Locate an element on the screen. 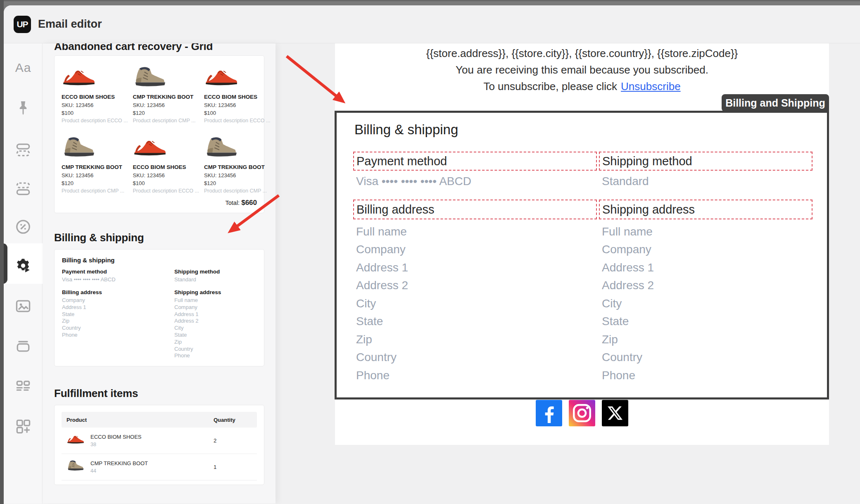 The width and height of the screenshot is (860, 504). instagram-icon is located at coordinates (582, 413).